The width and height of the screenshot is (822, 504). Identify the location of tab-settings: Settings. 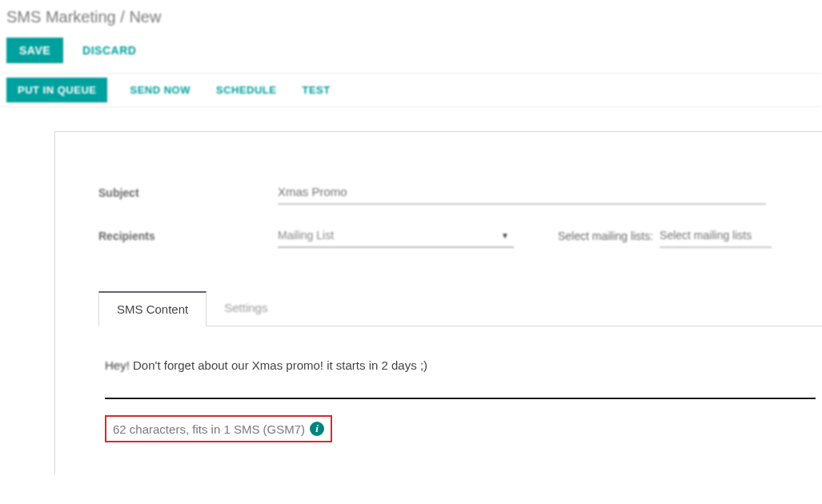
(246, 309).